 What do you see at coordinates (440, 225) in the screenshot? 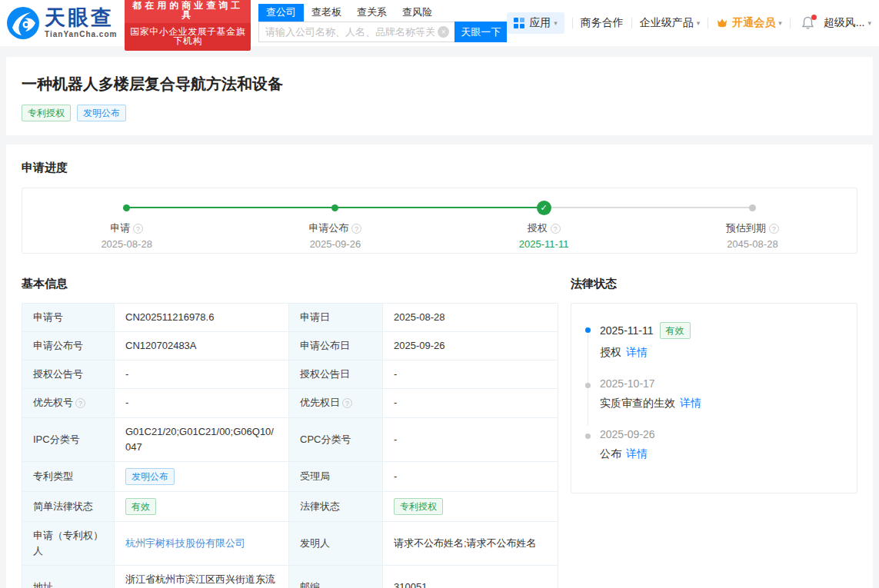
I see `milestones: 申请 ?2025-08-28申请公布 ?2025-09-26✓授权 ?2025-…` at bounding box center [440, 225].